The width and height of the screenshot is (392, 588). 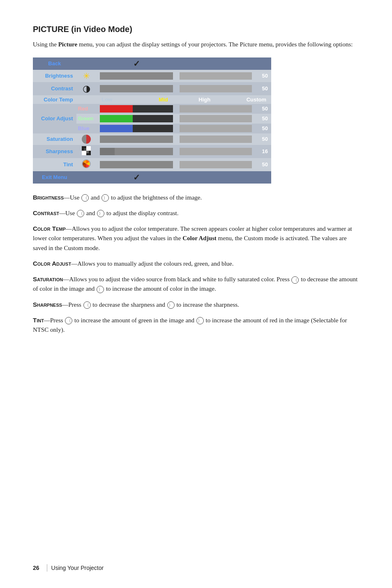 What do you see at coordinates (136, 152) in the screenshot?
I see `sharpness-bar` at bounding box center [136, 152].